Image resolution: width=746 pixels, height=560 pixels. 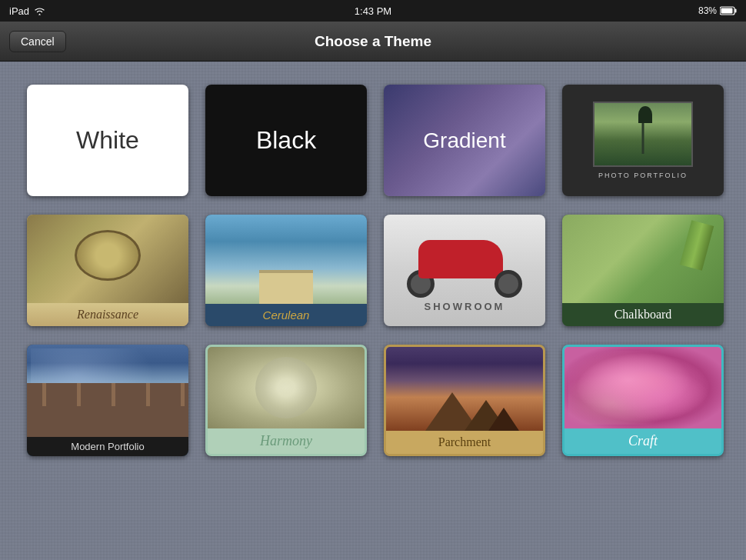 What do you see at coordinates (373, 42) in the screenshot?
I see `nav-bar: Cancel Choose a Theme` at bounding box center [373, 42].